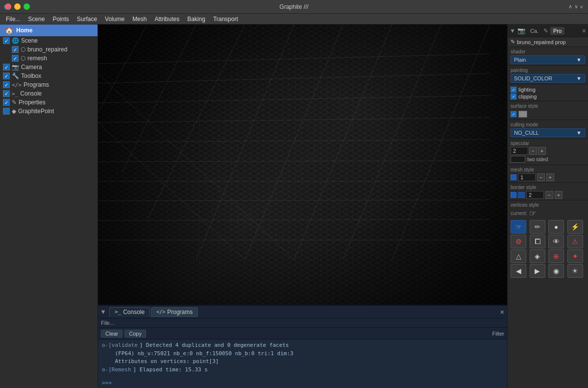 Image resolution: width=588 pixels, height=388 pixels. I want to click on console-toolbar: Clear Copy Filter, so click(303, 334).